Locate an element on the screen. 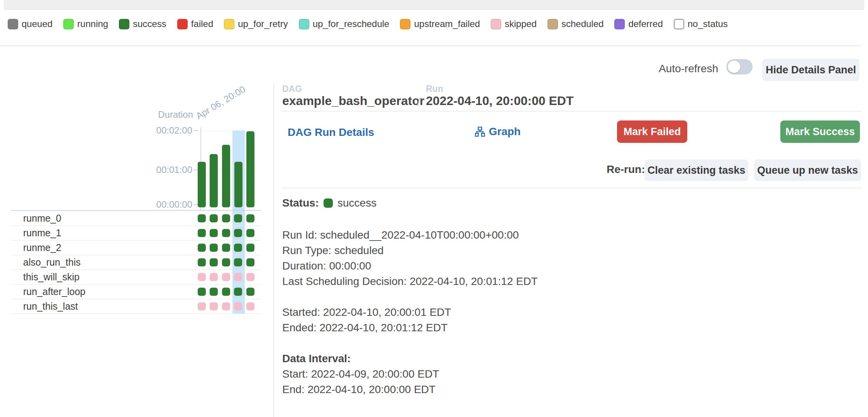 This screenshot has height=417, width=868. legend-item-success: success is located at coordinates (143, 24).